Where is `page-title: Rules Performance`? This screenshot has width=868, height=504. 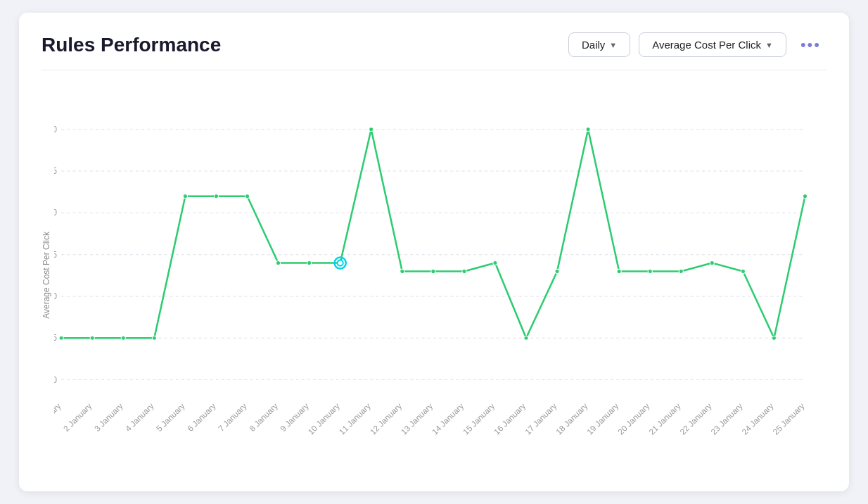 page-title: Rules Performance is located at coordinates (131, 45).